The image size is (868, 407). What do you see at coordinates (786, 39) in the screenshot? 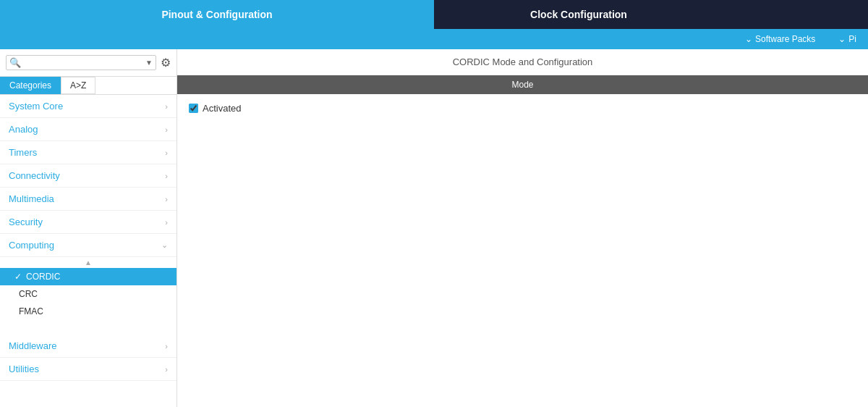
I see `software-packs-label: Software Packs` at bounding box center [786, 39].